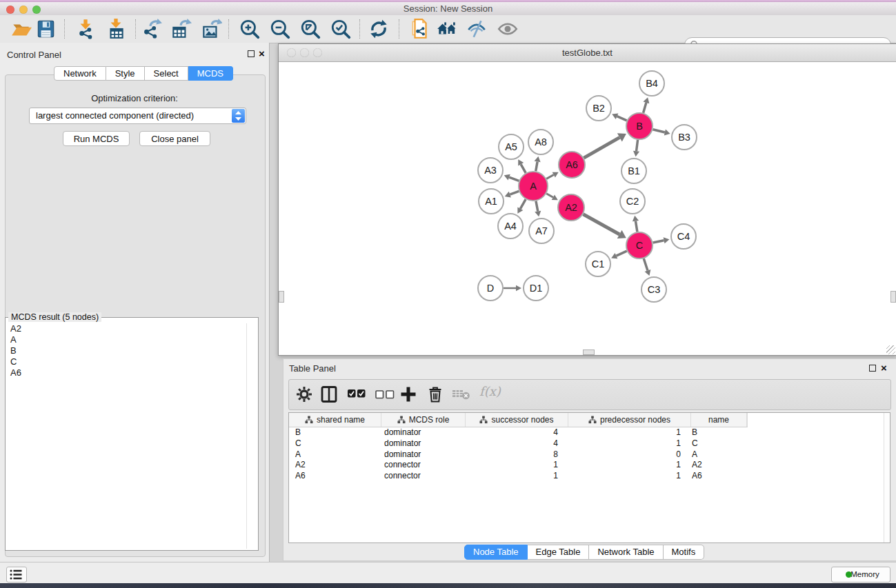  I want to click on tab-style: Style, so click(126, 73).